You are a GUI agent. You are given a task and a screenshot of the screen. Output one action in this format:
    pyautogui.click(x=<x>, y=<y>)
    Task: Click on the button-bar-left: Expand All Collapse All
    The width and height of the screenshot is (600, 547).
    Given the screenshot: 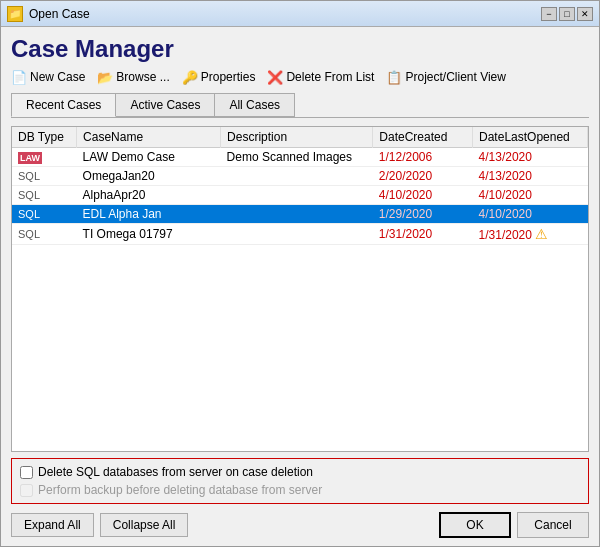 What is the action you would take?
    pyautogui.click(x=100, y=525)
    